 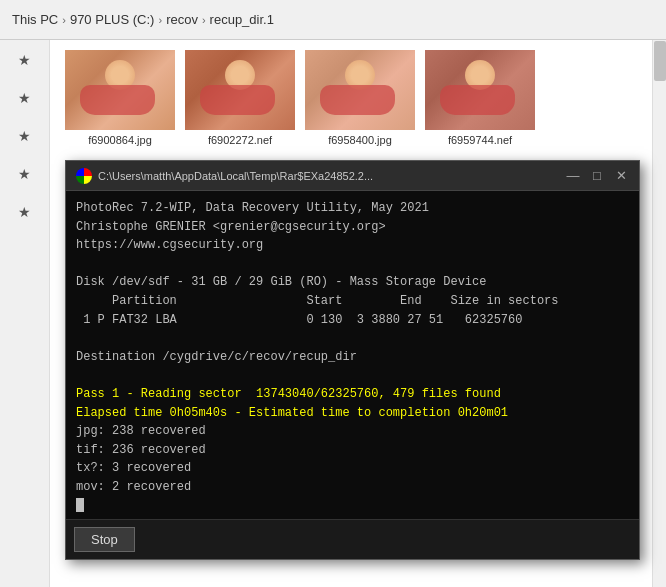 What do you see at coordinates (480, 140) in the screenshot?
I see `thumbnail-label-3: f6959744.nef` at bounding box center [480, 140].